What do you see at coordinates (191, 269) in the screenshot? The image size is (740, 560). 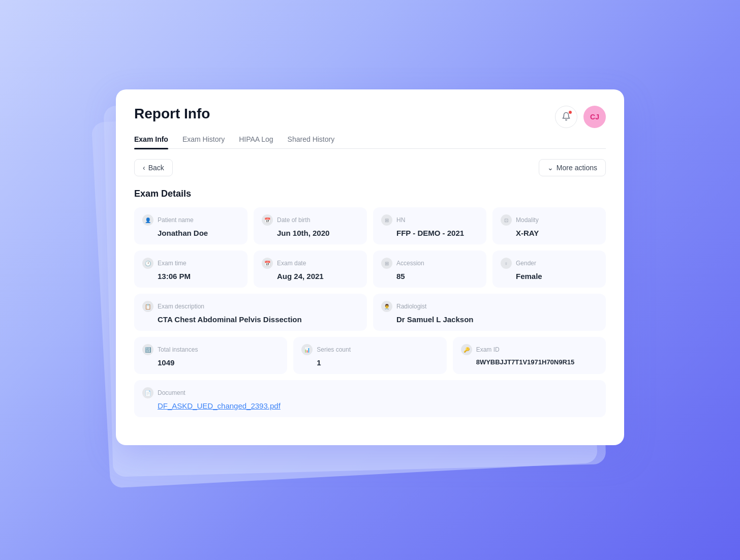 I see `exam-time-field: 🕐 Exam time 13:06 PM` at bounding box center [191, 269].